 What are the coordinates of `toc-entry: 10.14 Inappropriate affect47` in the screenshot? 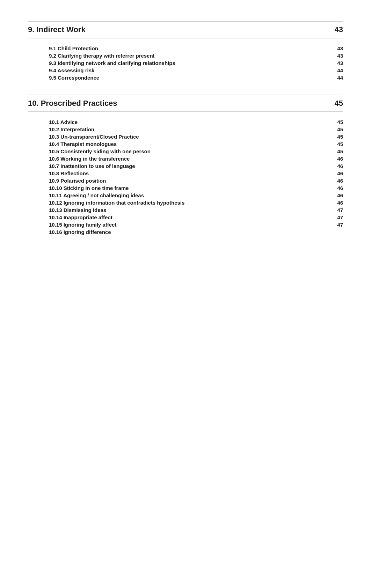 It's located at (196, 217).